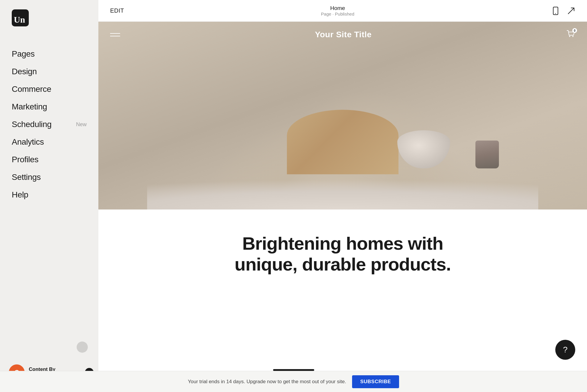 The image size is (587, 392). What do you see at coordinates (556, 11) in the screenshot?
I see `mobile-icon` at bounding box center [556, 11].